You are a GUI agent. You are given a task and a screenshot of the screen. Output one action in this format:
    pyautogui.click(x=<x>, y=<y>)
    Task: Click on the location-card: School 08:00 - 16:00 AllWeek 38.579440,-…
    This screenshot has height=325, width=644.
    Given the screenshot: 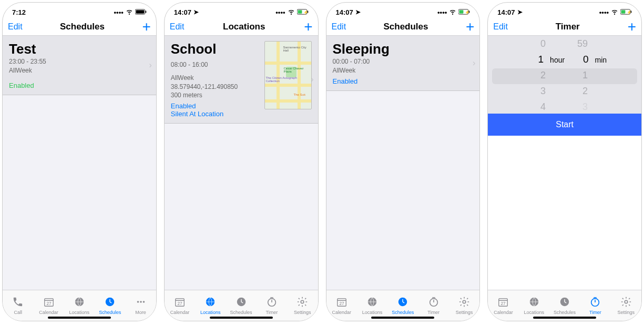 What is the action you would take?
    pyautogui.click(x=241, y=80)
    